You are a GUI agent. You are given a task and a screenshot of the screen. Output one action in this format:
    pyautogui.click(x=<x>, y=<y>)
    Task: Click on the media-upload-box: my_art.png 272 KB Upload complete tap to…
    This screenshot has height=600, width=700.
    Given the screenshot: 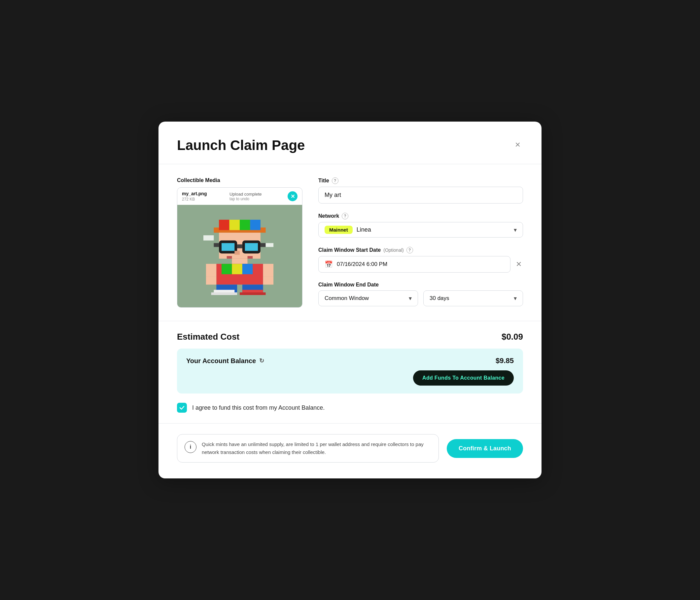 What is the action you would take?
    pyautogui.click(x=240, y=247)
    